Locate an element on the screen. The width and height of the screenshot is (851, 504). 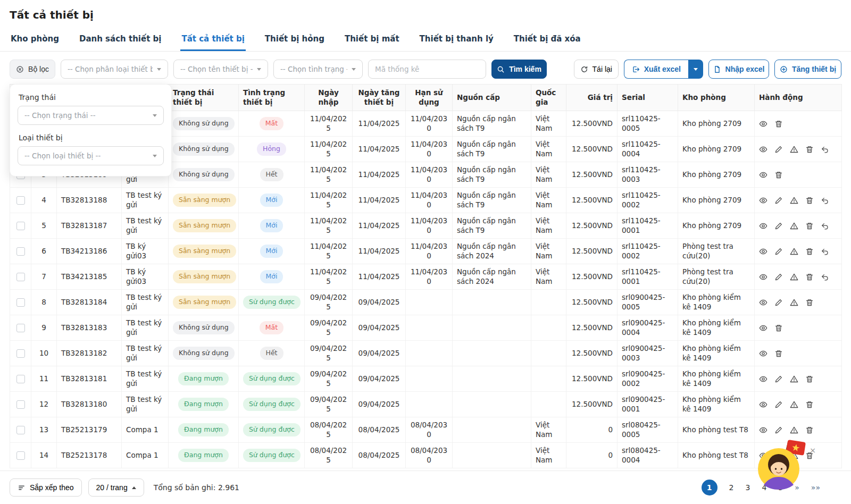
page-button-1: 1 is located at coordinates (710, 488).